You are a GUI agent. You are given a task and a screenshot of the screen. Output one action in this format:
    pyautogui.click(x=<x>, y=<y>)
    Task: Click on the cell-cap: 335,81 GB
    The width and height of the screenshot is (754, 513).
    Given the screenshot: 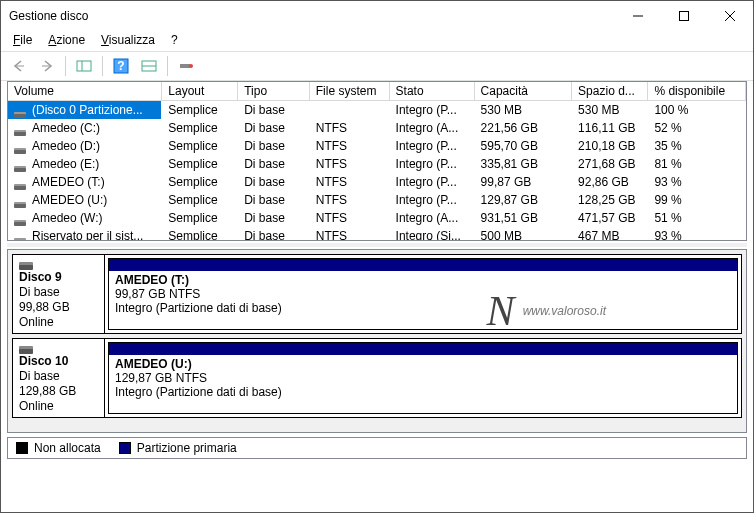 What is the action you would take?
    pyautogui.click(x=523, y=164)
    